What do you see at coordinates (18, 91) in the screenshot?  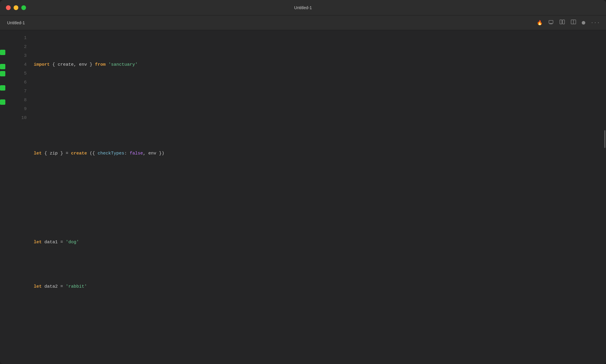 I see `line-number: 7` at bounding box center [18, 91].